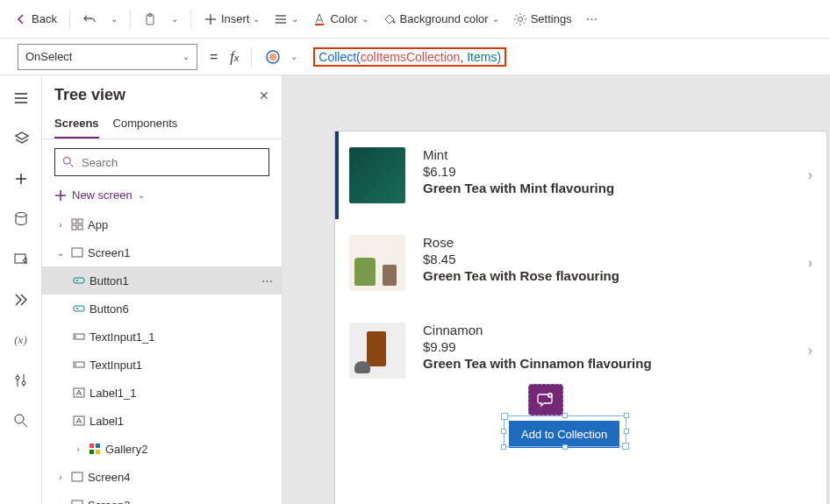 Image resolution: width=830 pixels, height=504 pixels. Describe the element at coordinates (546, 400) in the screenshot. I see `chat-icon` at that location.